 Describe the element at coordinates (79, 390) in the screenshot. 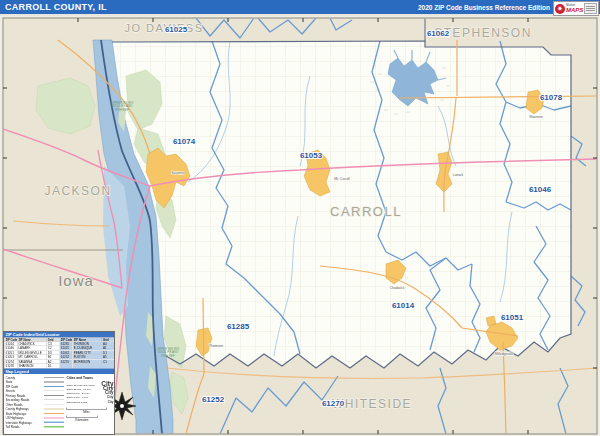

I see `city-class-label: Cities 25,000 - 99,999` at that location.